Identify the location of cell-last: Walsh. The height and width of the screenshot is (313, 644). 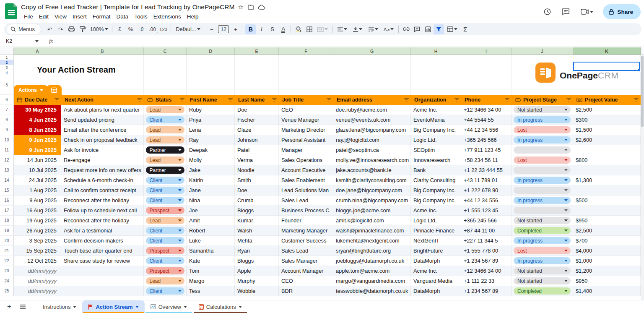
(257, 231).